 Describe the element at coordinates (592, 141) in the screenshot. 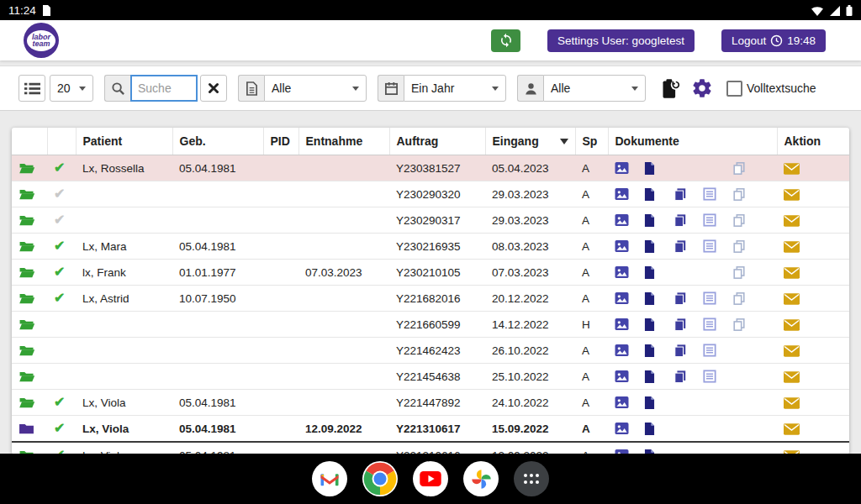

I see `column-header-sp: Sp` at that location.